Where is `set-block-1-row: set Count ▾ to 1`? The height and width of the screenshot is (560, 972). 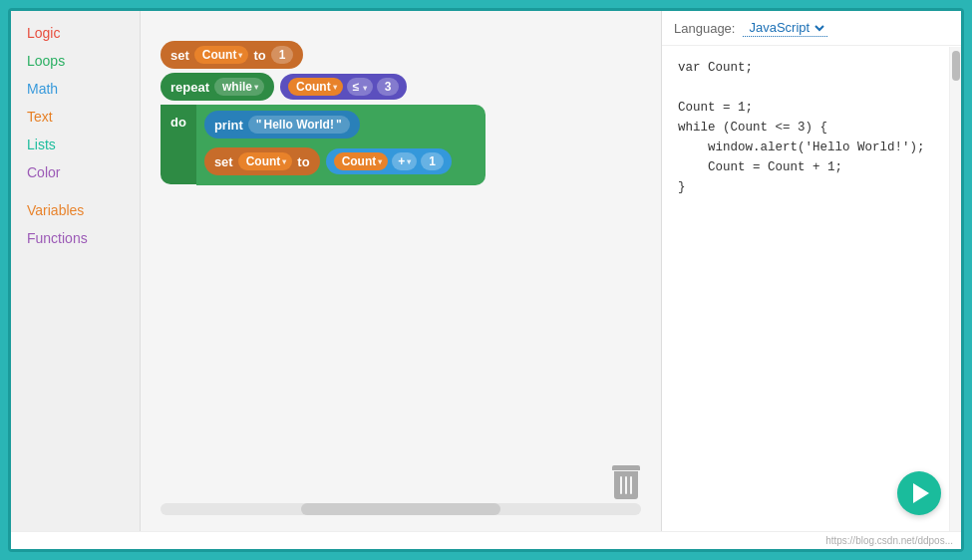
set-block-1-row: set Count ▾ to 1 is located at coordinates (323, 55).